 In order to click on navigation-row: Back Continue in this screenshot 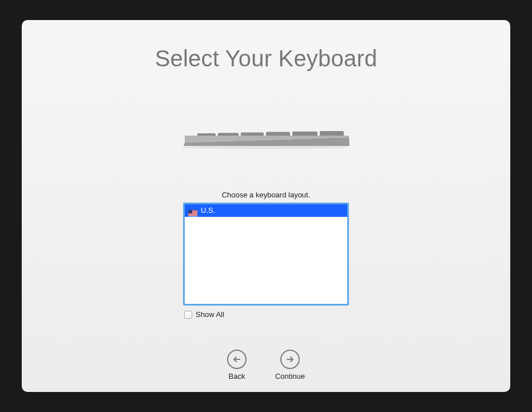, I will do `click(266, 365)`.